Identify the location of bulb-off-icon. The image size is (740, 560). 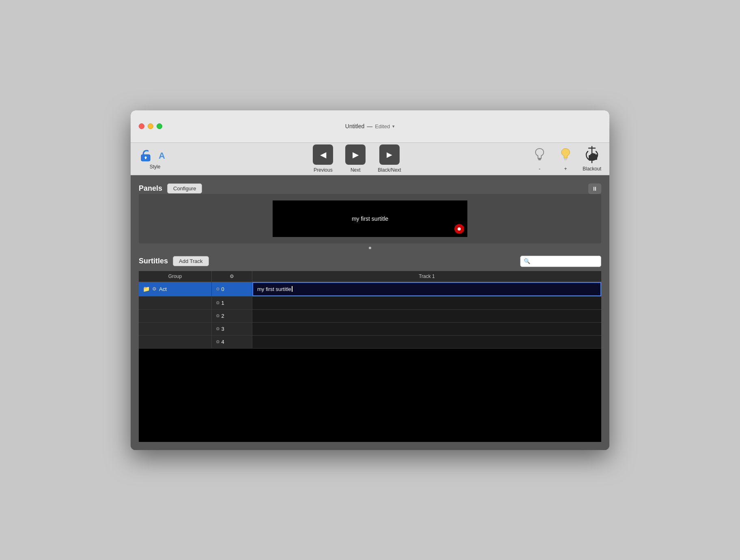
(540, 155).